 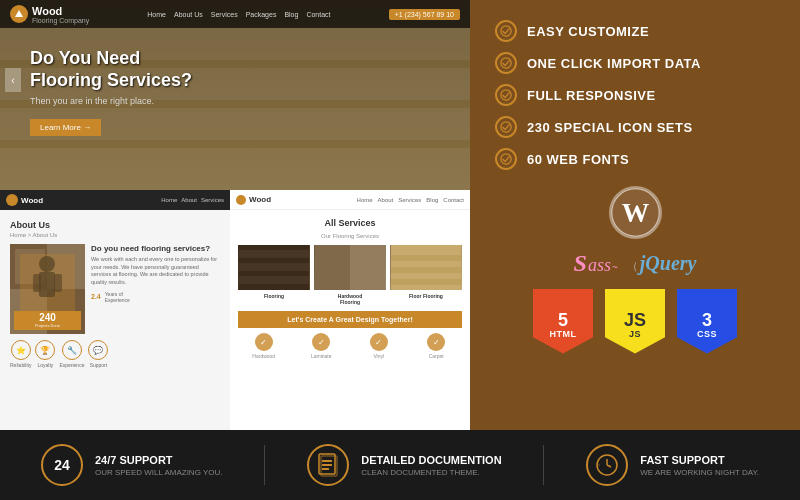 What do you see at coordinates (235, 101) in the screenshot?
I see `hero-subtitle: Then you are in the right place.` at bounding box center [235, 101].